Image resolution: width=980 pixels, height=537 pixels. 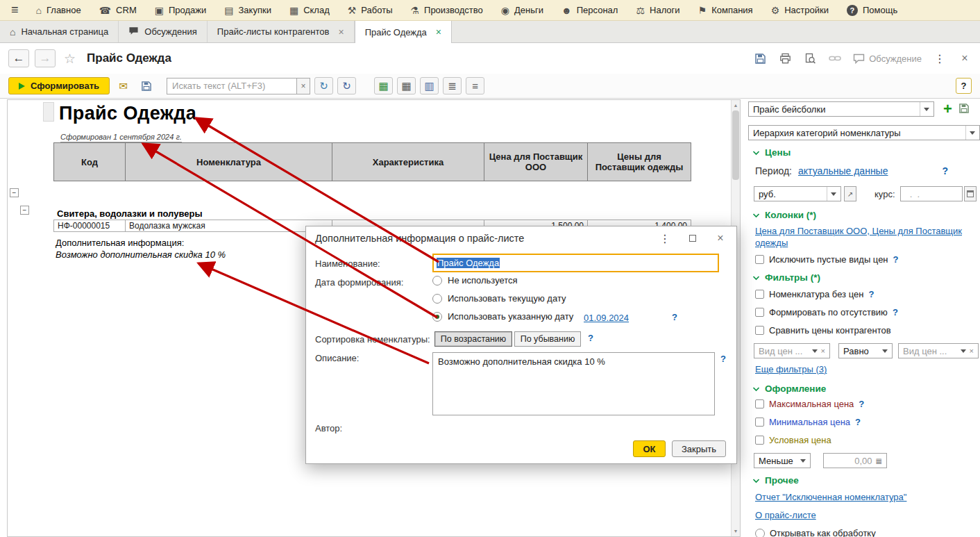 What do you see at coordinates (791, 370) in the screenshot?
I see `more-filters-link: Еще фильтры (3)` at bounding box center [791, 370].